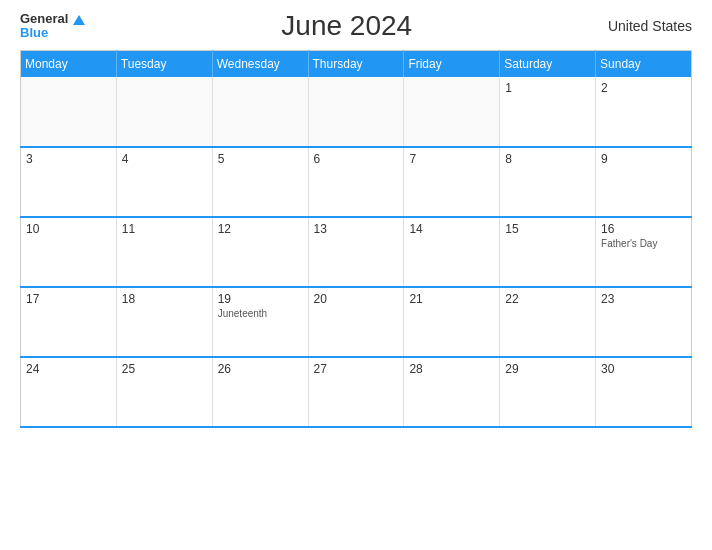  Describe the element at coordinates (650, 26) in the screenshot. I see `country-label: United States` at that location.